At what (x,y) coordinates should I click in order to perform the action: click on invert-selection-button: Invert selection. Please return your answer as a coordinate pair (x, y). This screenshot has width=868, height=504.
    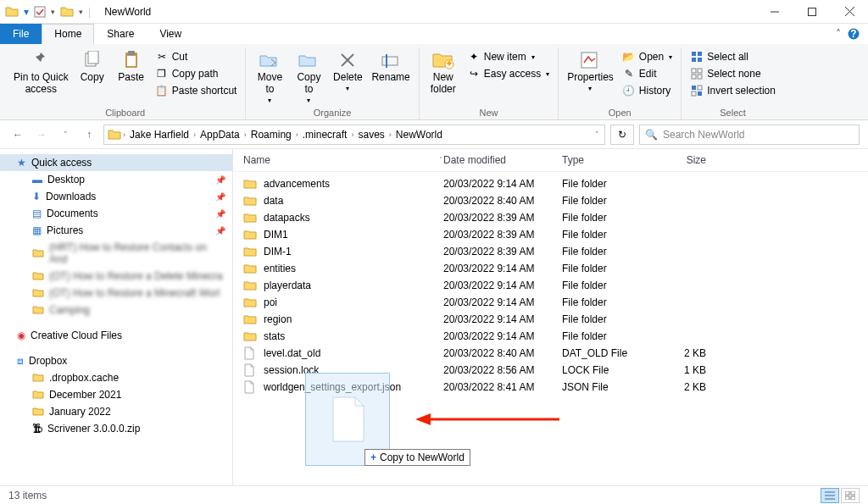
    Looking at the image, I should click on (732, 91).